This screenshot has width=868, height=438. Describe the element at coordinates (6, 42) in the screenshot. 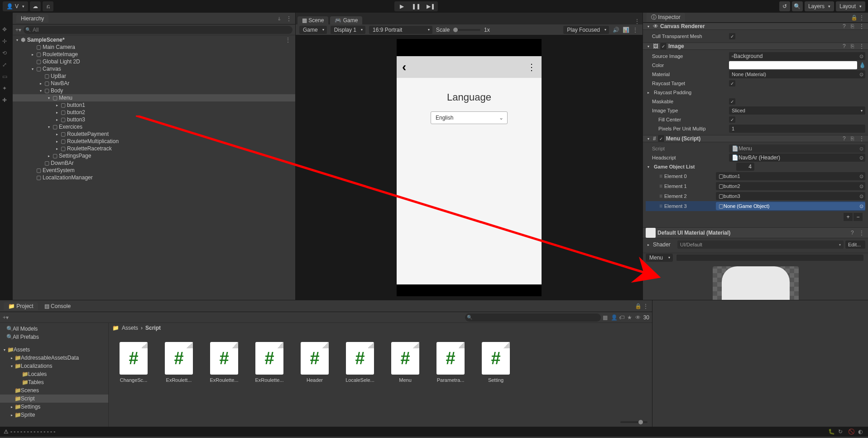

I see `move-tool-icon: ✢` at that location.